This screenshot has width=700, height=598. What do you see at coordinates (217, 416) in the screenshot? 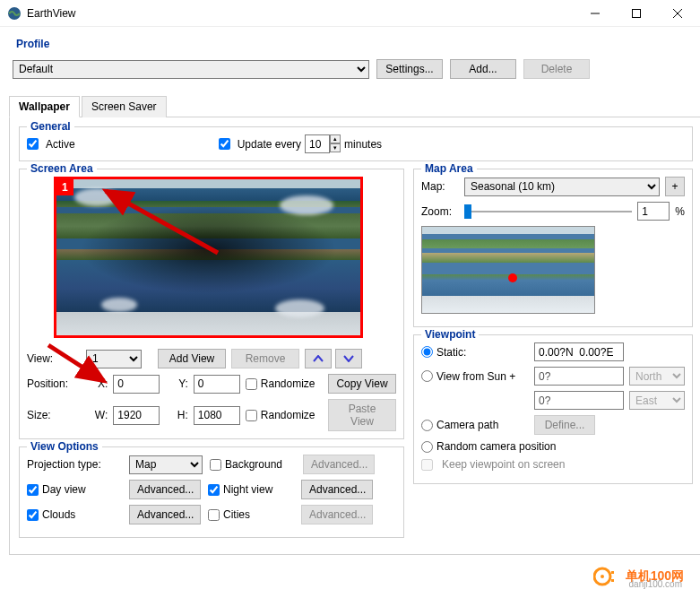
I see `size-h-input` at bounding box center [217, 416].